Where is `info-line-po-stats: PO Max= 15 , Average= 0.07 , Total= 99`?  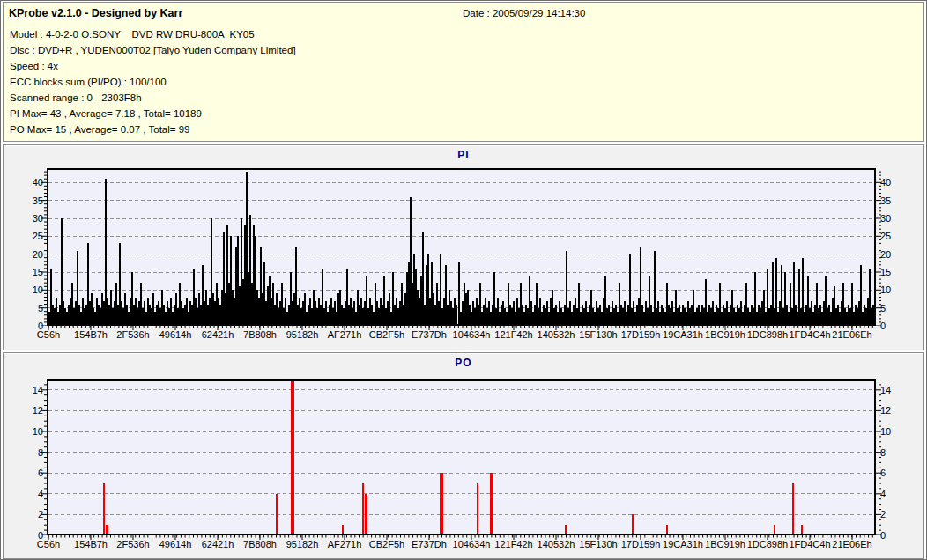
info-line-po-stats: PO Max= 15 , Average= 0.07 , Total= 99 is located at coordinates (100, 129).